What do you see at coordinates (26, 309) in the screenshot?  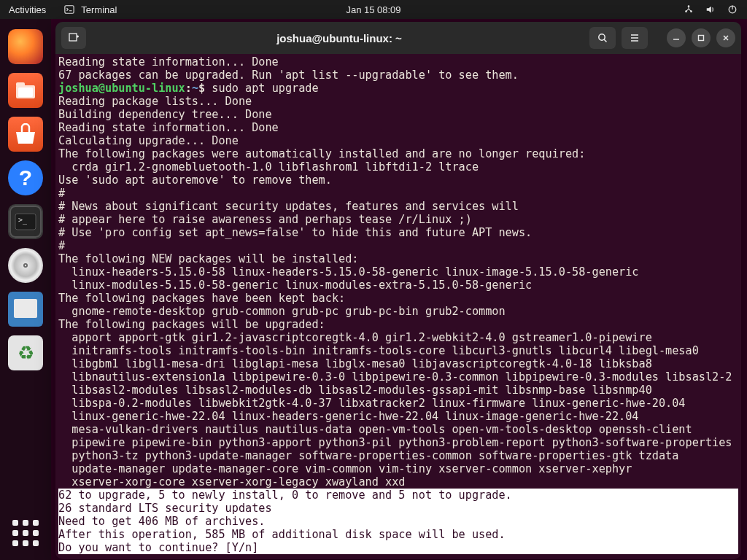 I see `dock-save-icon` at bounding box center [26, 309].